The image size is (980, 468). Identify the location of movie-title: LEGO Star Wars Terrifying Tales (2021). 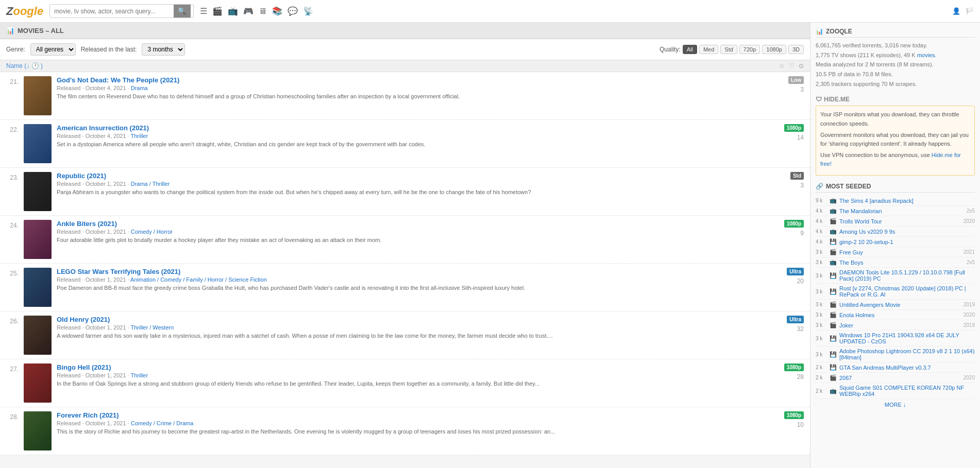
(119, 272).